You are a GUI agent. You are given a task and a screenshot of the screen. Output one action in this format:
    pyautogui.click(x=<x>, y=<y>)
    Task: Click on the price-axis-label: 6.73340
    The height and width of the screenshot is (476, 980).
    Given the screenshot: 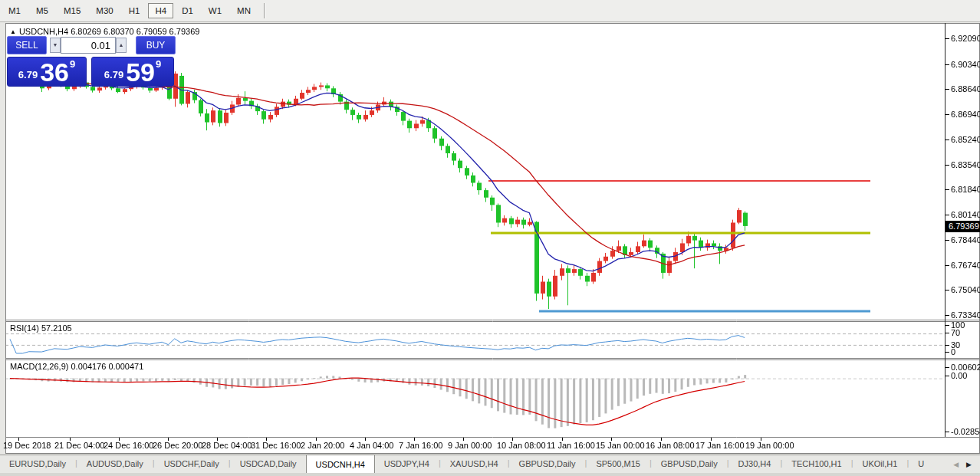 What is the action you would take?
    pyautogui.click(x=965, y=315)
    